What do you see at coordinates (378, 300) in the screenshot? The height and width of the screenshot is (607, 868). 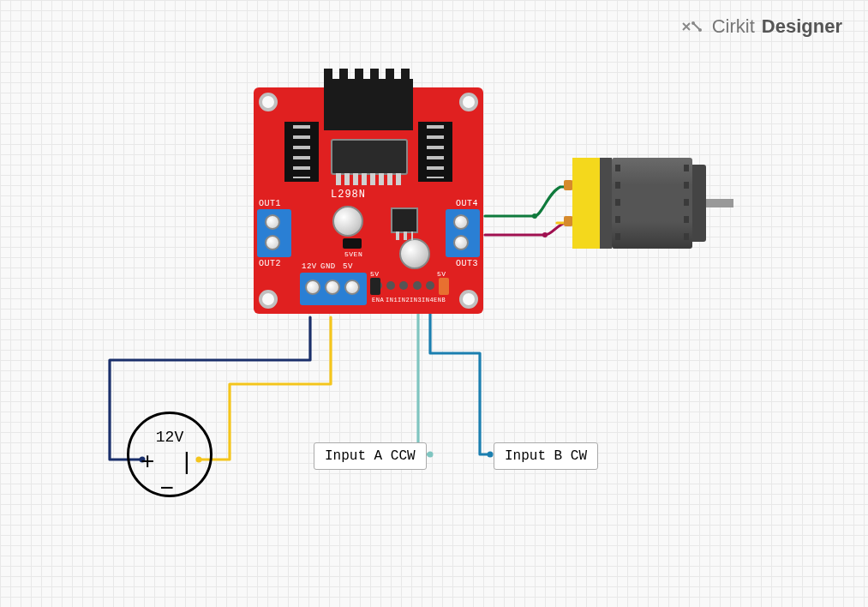 I see `label-ena: ENA` at bounding box center [378, 300].